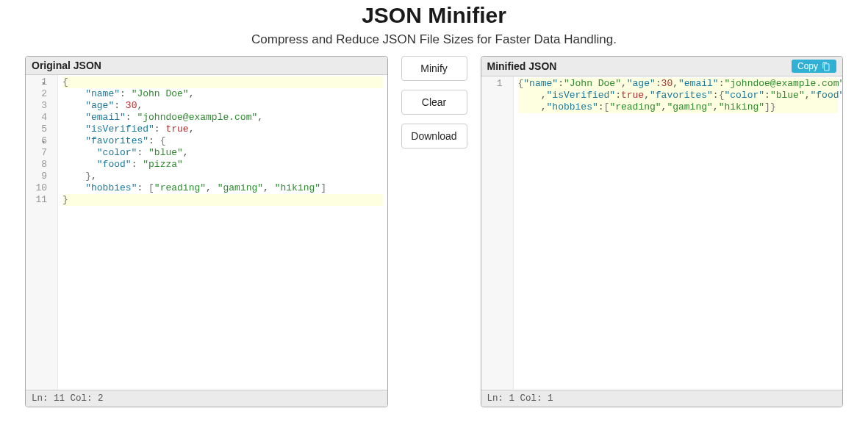 The width and height of the screenshot is (868, 425). I want to click on minify-button: Minify, so click(434, 68).